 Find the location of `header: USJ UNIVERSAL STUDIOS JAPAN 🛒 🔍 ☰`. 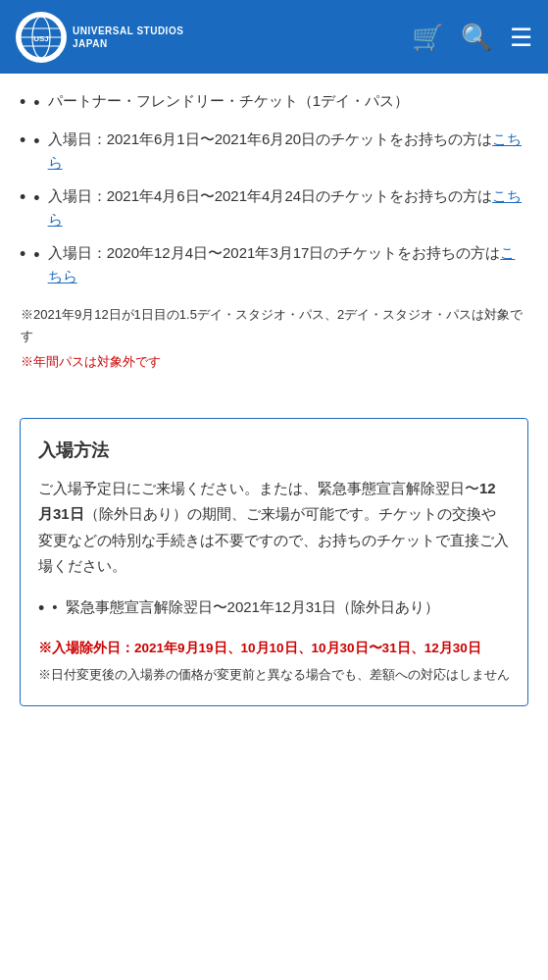

header: USJ UNIVERSAL STUDIOS JAPAN 🛒 🔍 ☰ is located at coordinates (274, 37).